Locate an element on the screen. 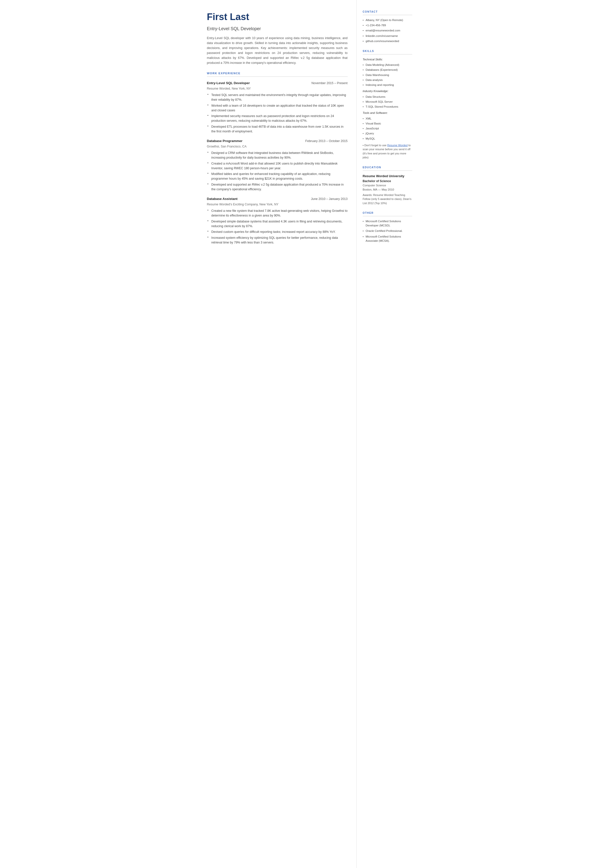 The height and width of the screenshot is (868, 614). job-block-1: Database ProgrammerFebruary 2013 – Octob… is located at coordinates (278, 165).